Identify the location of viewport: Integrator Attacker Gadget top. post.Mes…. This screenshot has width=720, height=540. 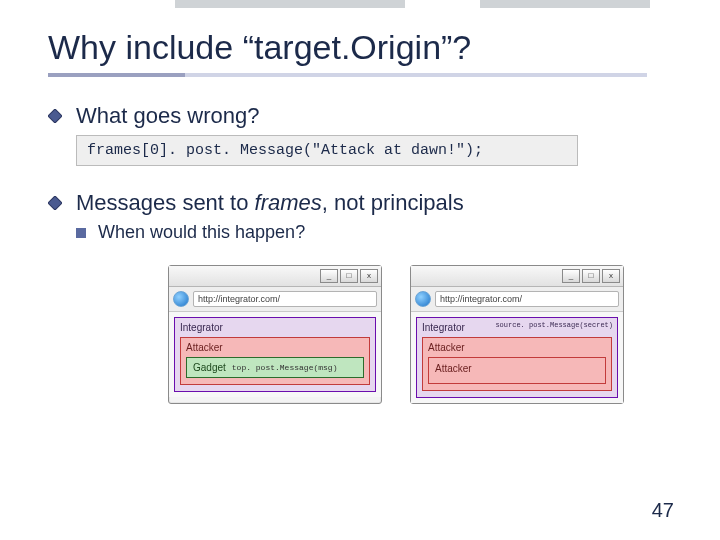
(275, 354).